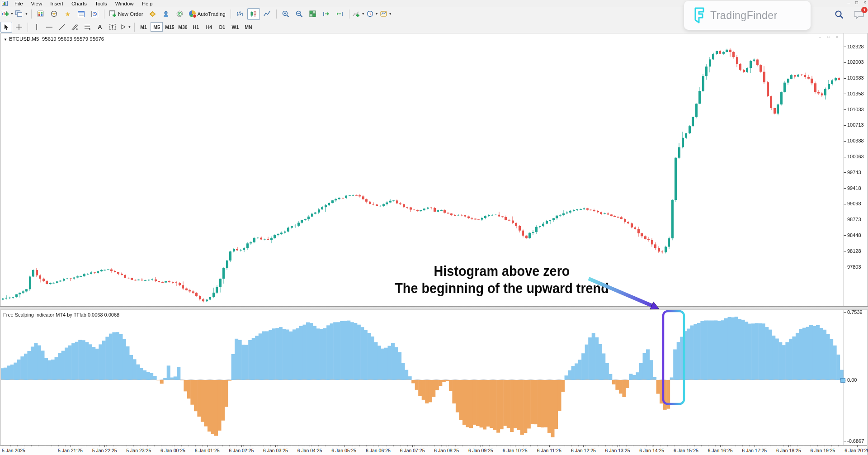  I want to click on market-watch-icon, so click(41, 14).